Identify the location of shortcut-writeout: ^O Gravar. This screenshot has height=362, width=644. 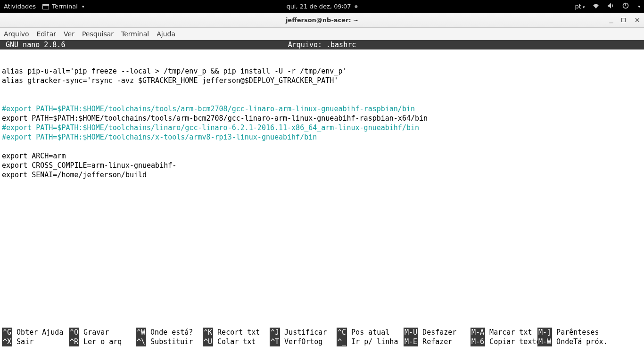
(102, 332).